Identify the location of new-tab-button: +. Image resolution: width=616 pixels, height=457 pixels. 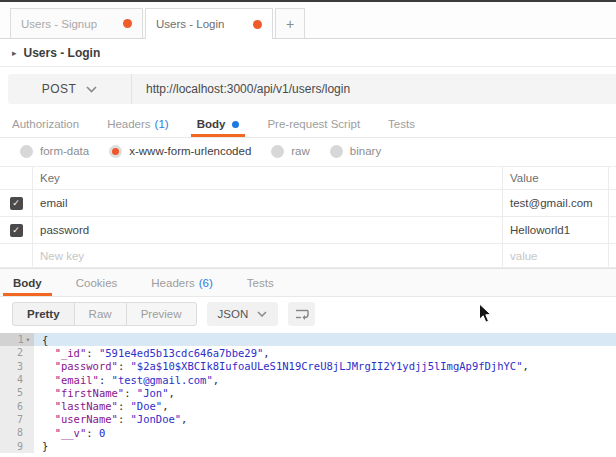
(290, 23).